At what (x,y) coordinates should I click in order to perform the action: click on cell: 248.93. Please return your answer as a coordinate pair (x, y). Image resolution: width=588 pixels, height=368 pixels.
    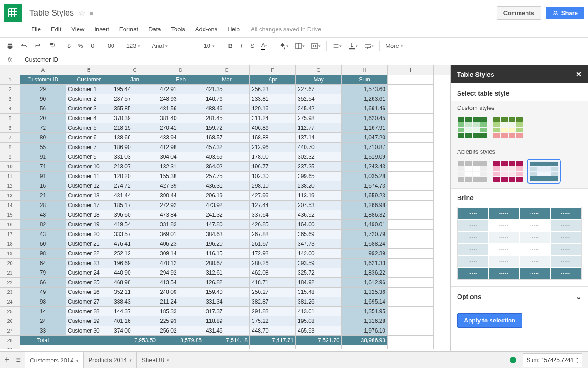
    Looking at the image, I should click on (181, 99).